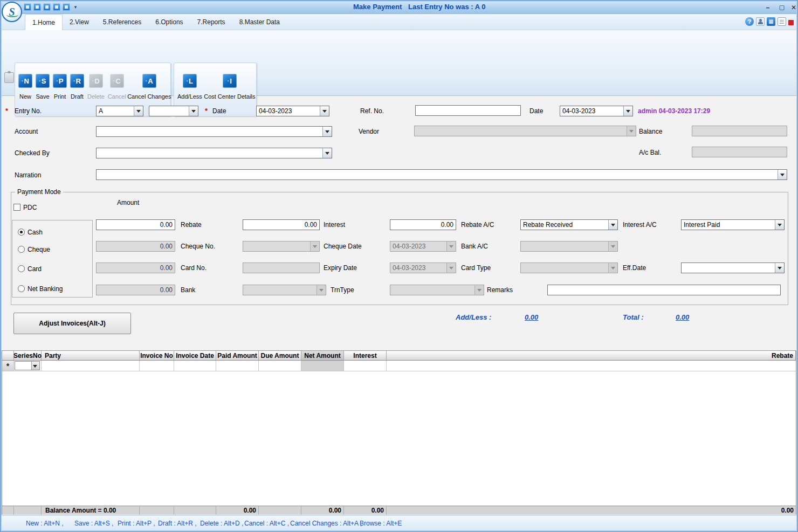 This screenshot has height=532, width=798. Describe the element at coordinates (782, 8) in the screenshot. I see `maximize-button` at that location.